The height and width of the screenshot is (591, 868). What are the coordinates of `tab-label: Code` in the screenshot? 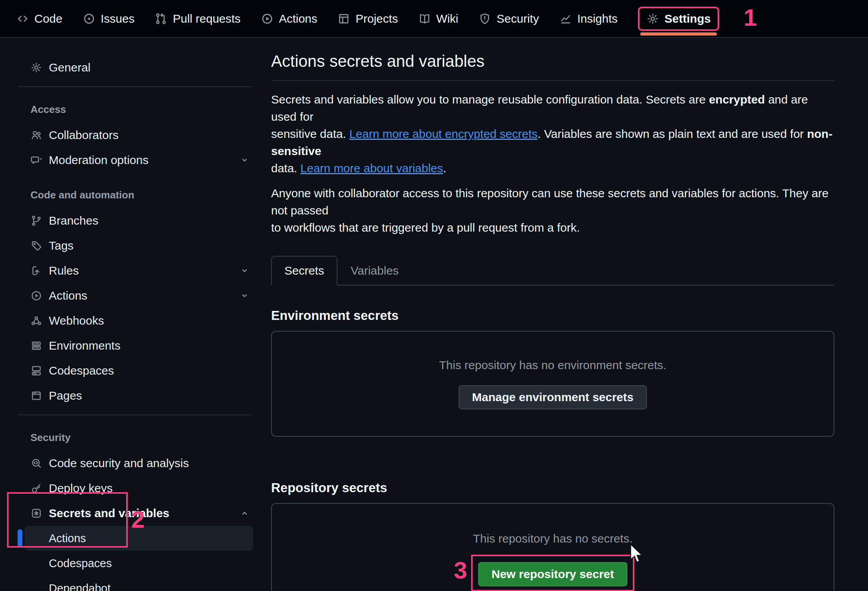 It's located at (48, 19).